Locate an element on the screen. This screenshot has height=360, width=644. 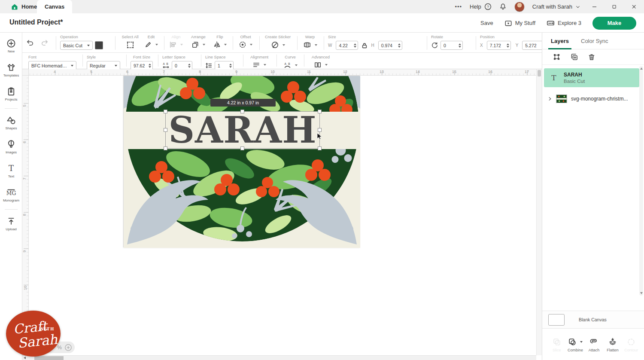
make-button: Make is located at coordinates (614, 23).